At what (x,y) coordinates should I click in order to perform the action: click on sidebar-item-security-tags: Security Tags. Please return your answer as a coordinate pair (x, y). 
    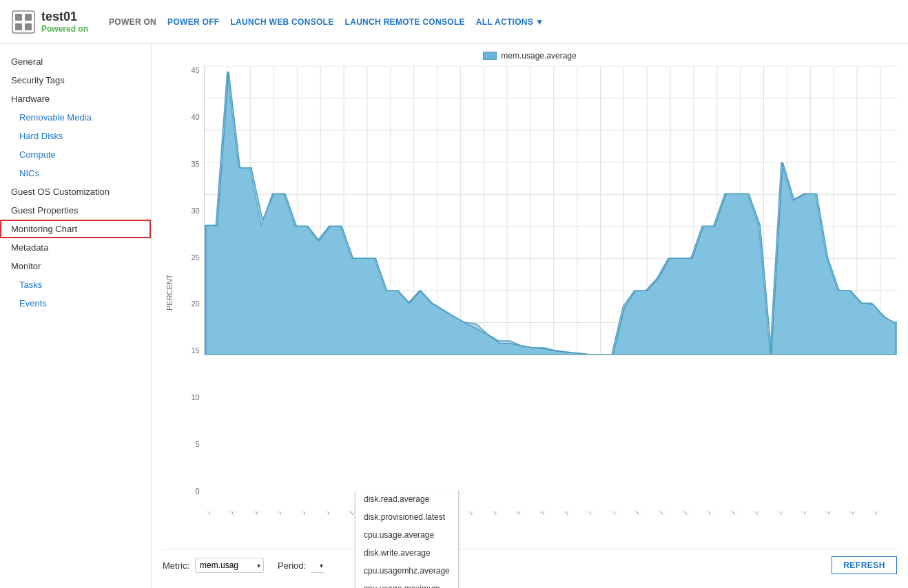
    Looking at the image, I should click on (76, 80).